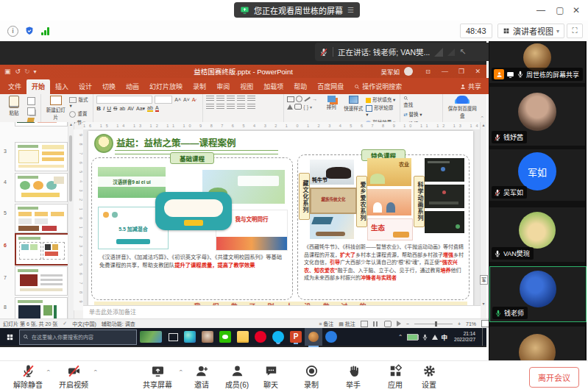  Describe the element at coordinates (315, 99) in the screenshot. I see `shape-arrow-icon: →` at that location.